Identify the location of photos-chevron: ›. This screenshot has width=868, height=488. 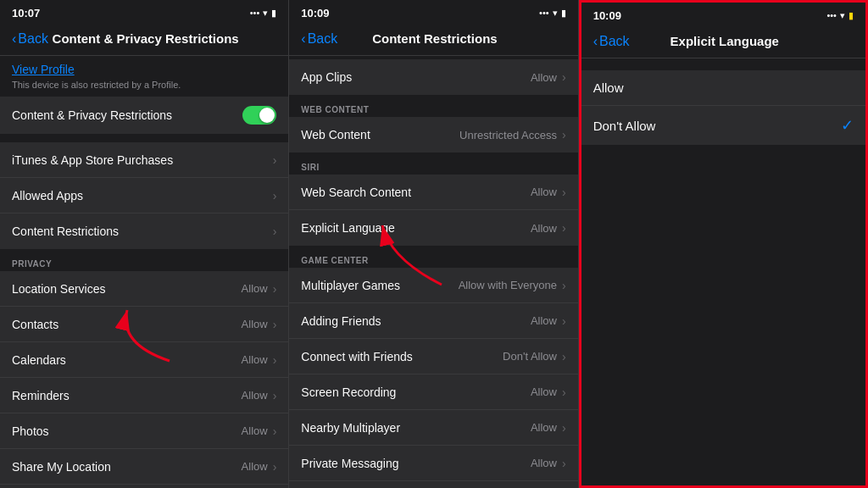
(275, 431).